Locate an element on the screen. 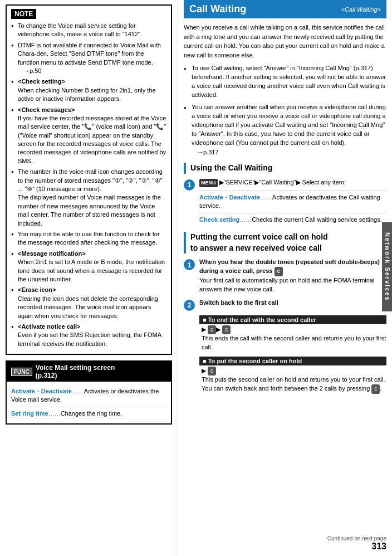 The height and width of the screenshot is (556, 392). to-end-label: ■ To end the call with the second caller is located at coordinates (293, 320).